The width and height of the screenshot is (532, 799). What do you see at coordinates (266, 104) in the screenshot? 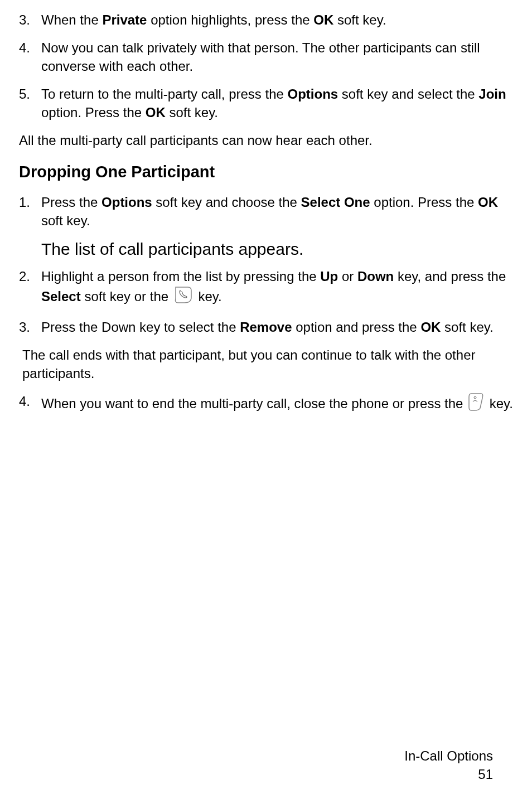
I see `list-item: 5. To return to the multi-party call, pr…` at bounding box center [266, 104].